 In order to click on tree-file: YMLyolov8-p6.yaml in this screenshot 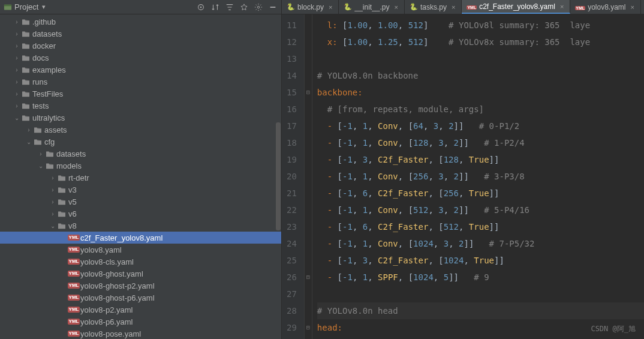, I will do `click(140, 322)`.